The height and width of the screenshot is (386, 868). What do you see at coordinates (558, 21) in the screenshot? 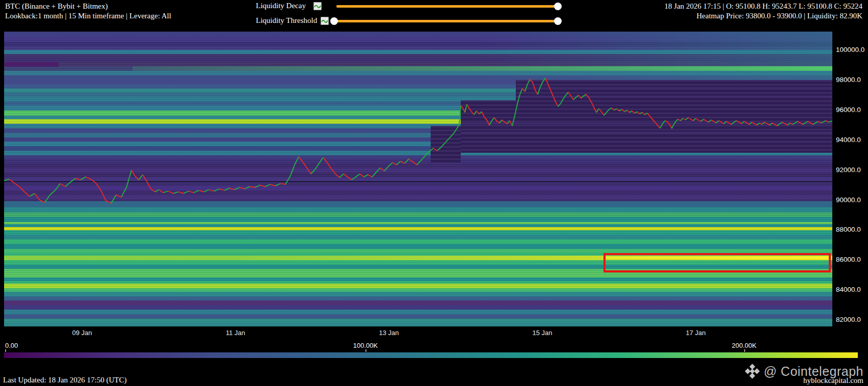
I see `liquidity-threshold-slider-handle-max` at bounding box center [558, 21].